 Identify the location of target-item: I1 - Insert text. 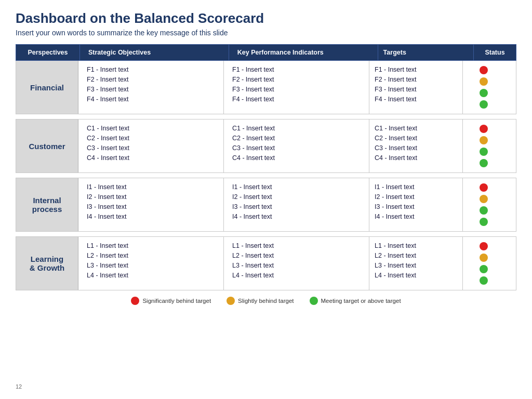
(416, 187).